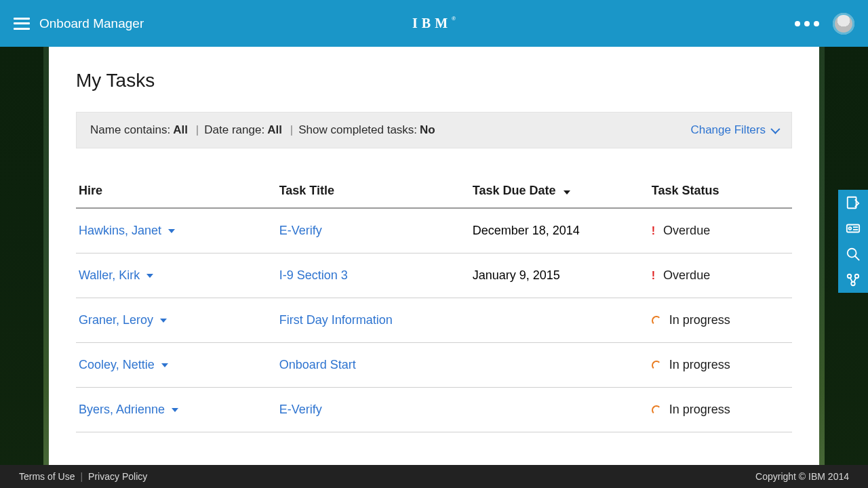 Image resolution: width=868 pixels, height=488 pixels. What do you see at coordinates (22, 24) in the screenshot?
I see `menu-icon` at bounding box center [22, 24].